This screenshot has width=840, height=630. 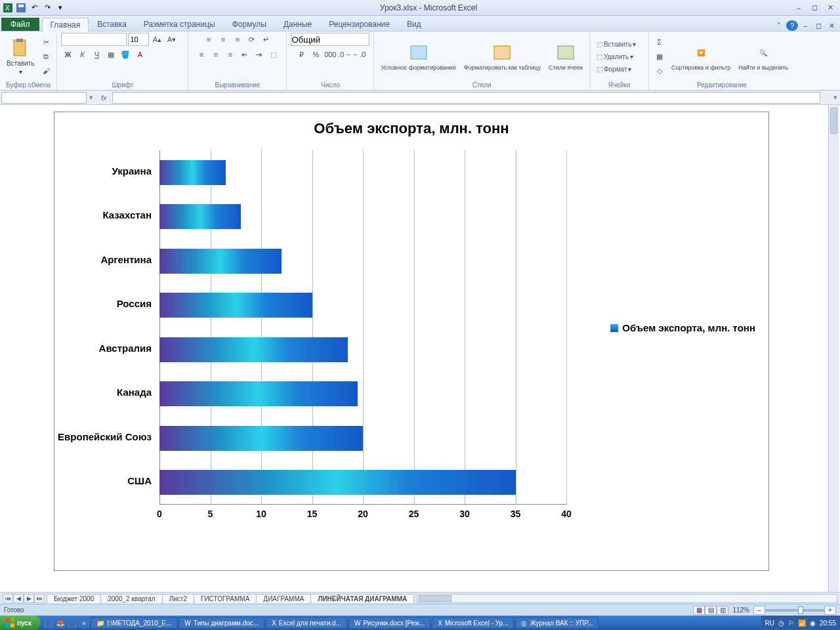 What do you see at coordinates (616, 44) in the screenshot?
I see `insert-cells-button: ⬚ Вставить ▾` at bounding box center [616, 44].